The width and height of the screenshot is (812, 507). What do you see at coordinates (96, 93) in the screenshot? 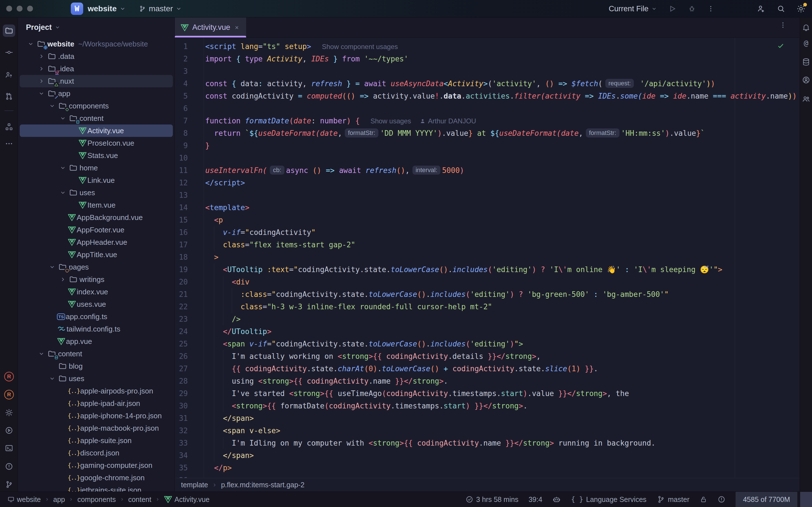
I see `tree-item-app: app` at bounding box center [96, 93].